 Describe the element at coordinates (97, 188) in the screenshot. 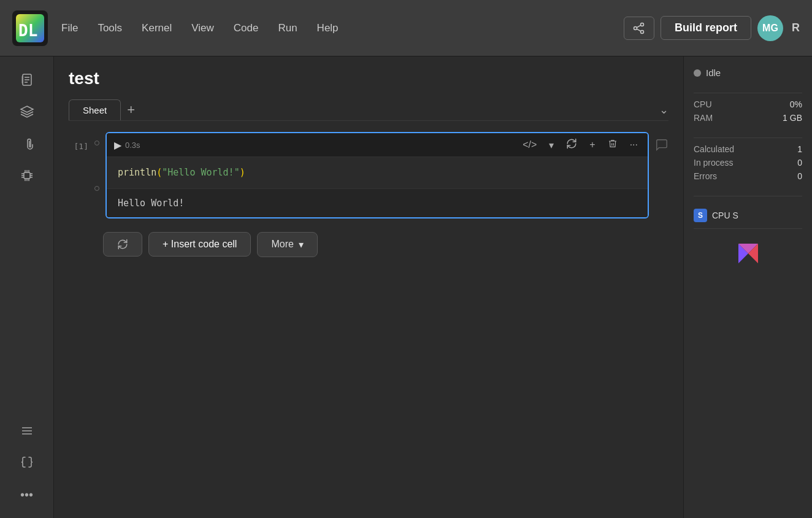

I see `cell-bottom-handle` at that location.